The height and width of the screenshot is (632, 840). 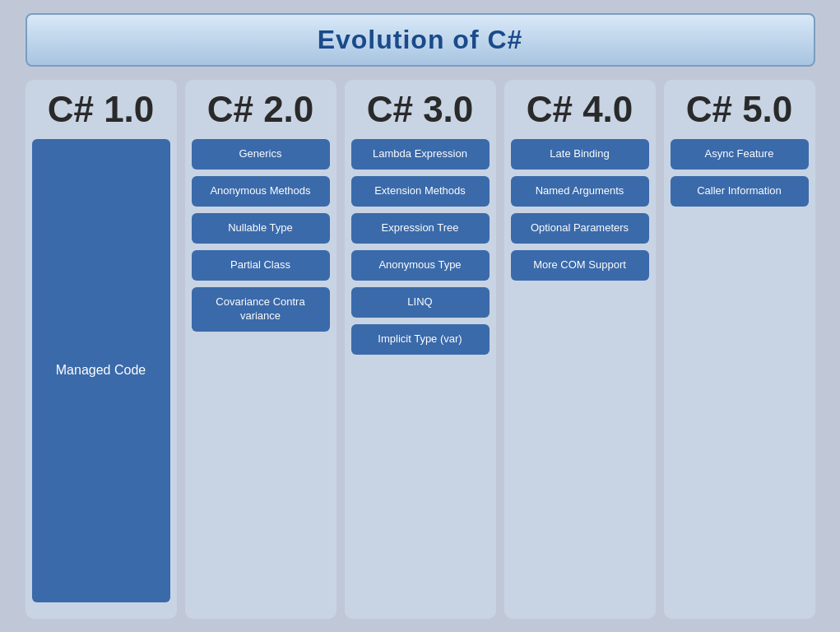 What do you see at coordinates (580, 155) in the screenshot?
I see `feature-card-3-0: Late Binding` at bounding box center [580, 155].